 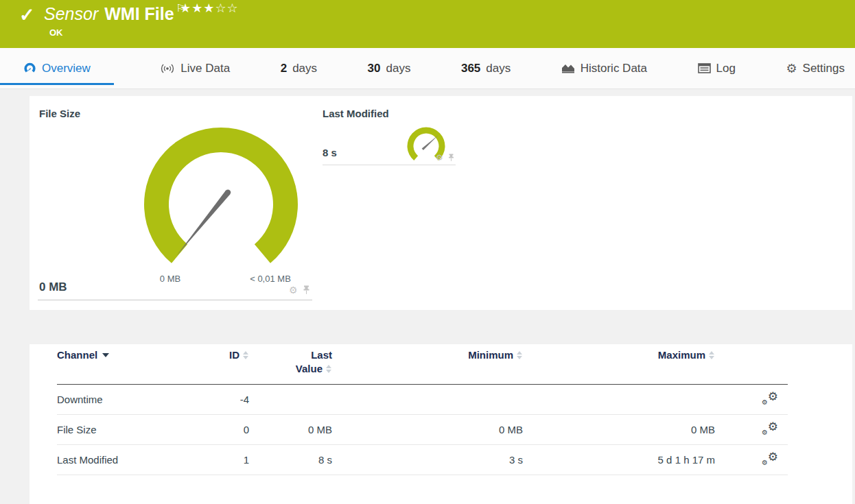 What do you see at coordinates (222, 362) in the screenshot?
I see `column-header-id: ID` at bounding box center [222, 362].